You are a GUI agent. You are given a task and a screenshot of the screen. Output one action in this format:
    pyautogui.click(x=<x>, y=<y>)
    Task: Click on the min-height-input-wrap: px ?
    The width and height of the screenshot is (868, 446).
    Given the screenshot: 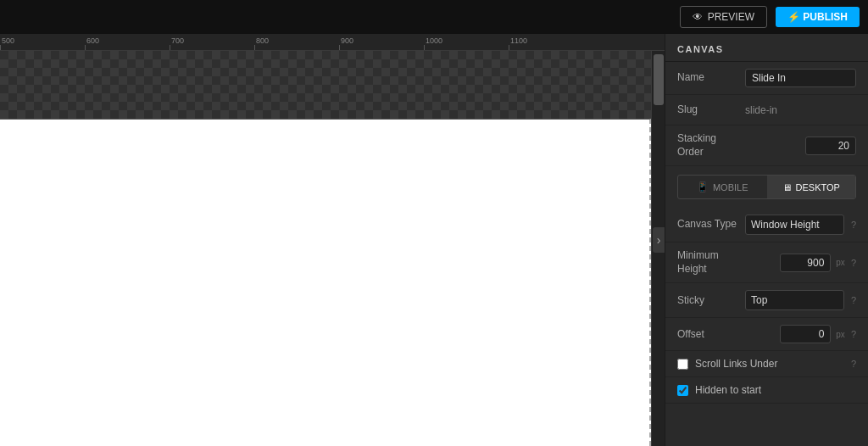 What is the action you would take?
    pyautogui.click(x=818, y=263)
    